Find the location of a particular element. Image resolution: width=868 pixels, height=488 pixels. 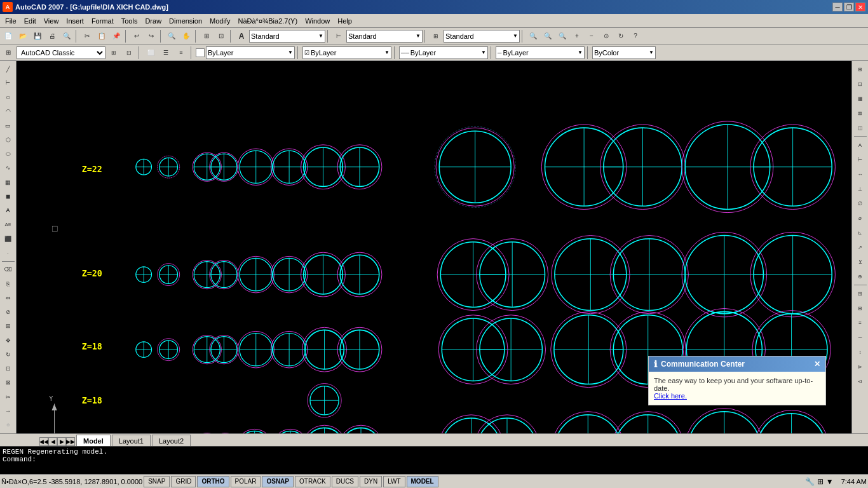

zoom-prev-btn: 🔍 is located at coordinates (548, 36).